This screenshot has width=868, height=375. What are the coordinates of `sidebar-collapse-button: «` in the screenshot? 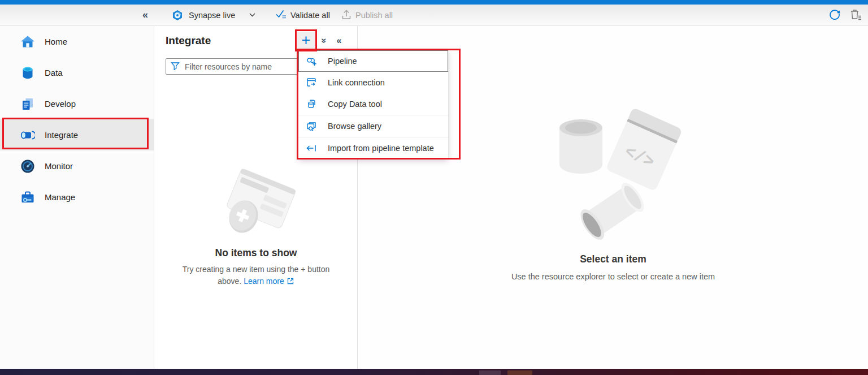 It's located at (145, 15).